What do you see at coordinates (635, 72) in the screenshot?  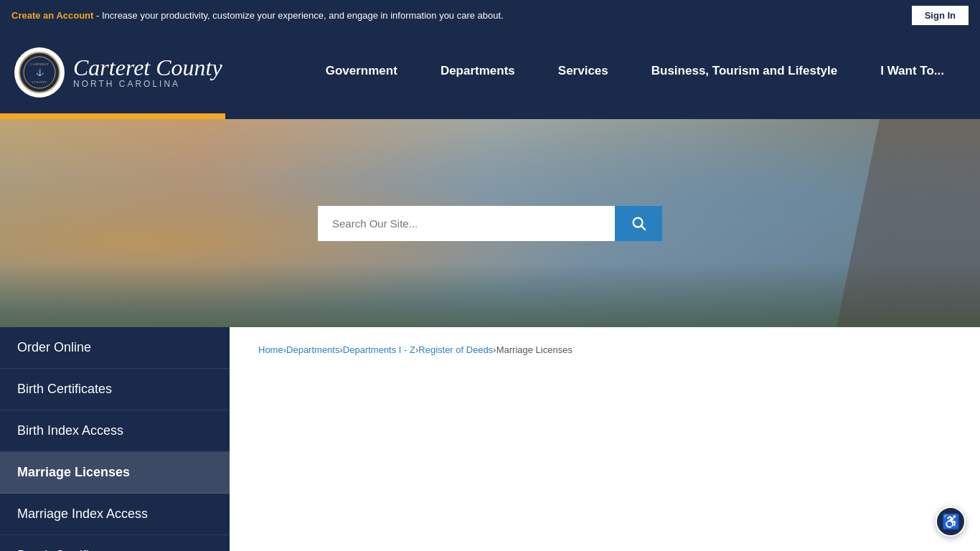 I see `main-nav: Government Departments Services Business…` at bounding box center [635, 72].